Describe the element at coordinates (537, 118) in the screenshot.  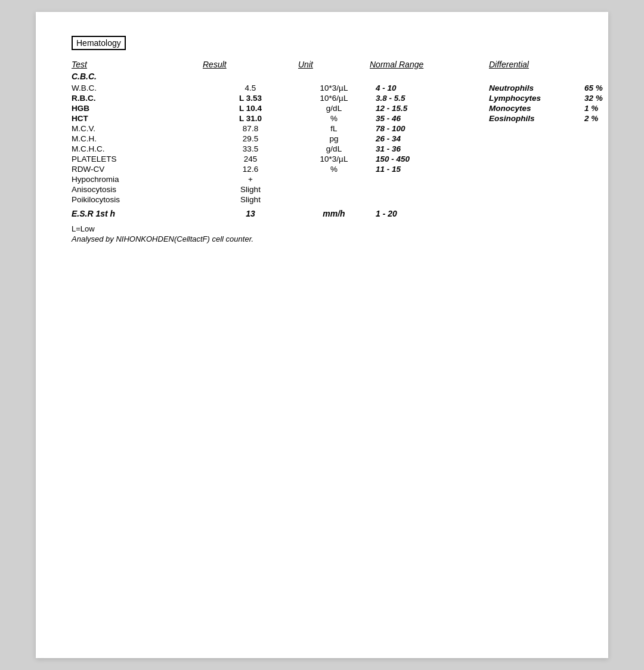
I see `row-diff-label: Eosinophils` at that location.